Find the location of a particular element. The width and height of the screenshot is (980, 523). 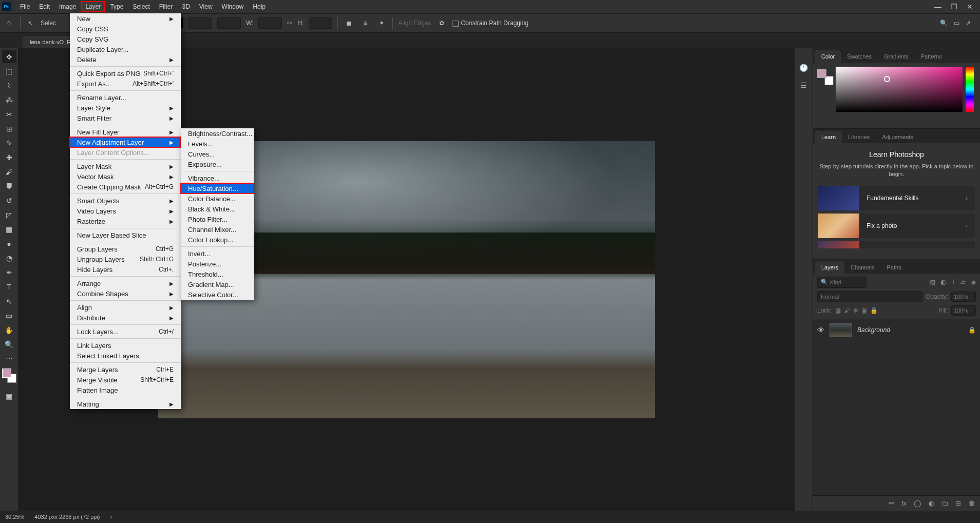

menu-item-create-clipping-mask: Create Clipping MaskAlt+Ctrl+G is located at coordinates (125, 187).